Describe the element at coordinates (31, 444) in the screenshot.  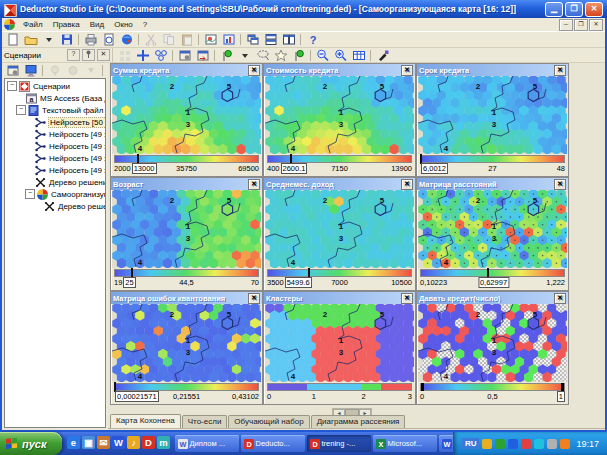
I see `start-button: пуск` at that location.